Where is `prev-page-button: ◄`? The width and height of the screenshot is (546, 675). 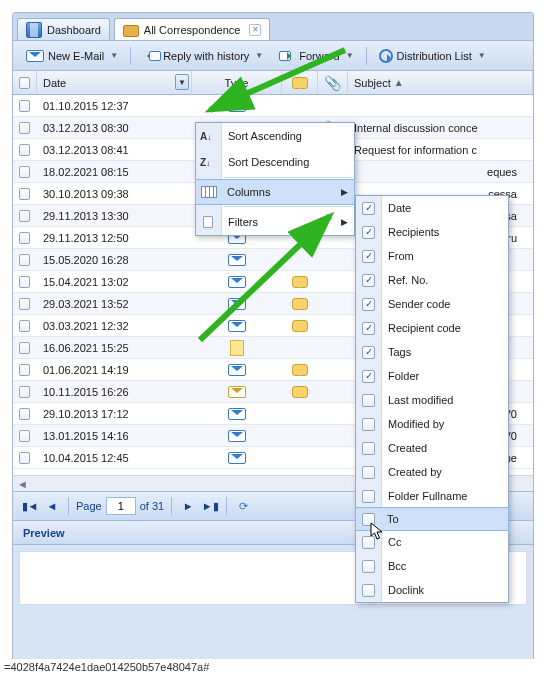 prev-page-button: ◄ is located at coordinates (52, 506).